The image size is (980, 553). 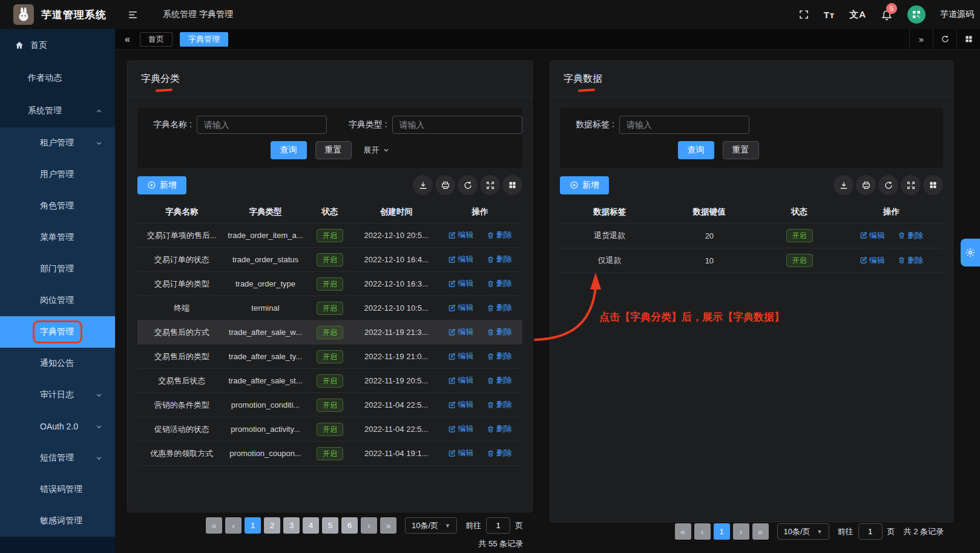 I want to click on table-row: 促销活动的状态 promotion_activity... 开启 2022-11…, so click(x=330, y=429).